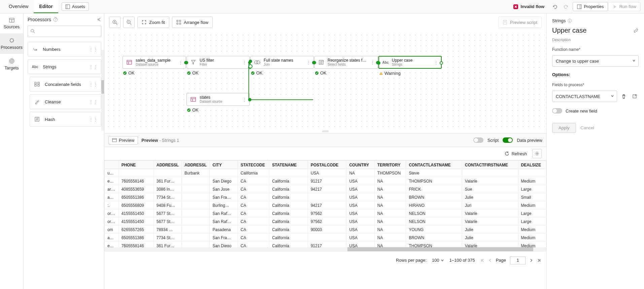 This screenshot has width=644, height=289. I want to click on column-header: TERRITORY, so click(390, 165).